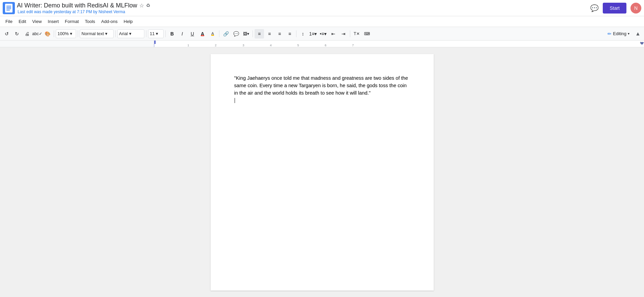 The height and width of the screenshot is (297, 644). Describe the element at coordinates (259, 34) in the screenshot. I see `align-left-button: ≡` at that location.